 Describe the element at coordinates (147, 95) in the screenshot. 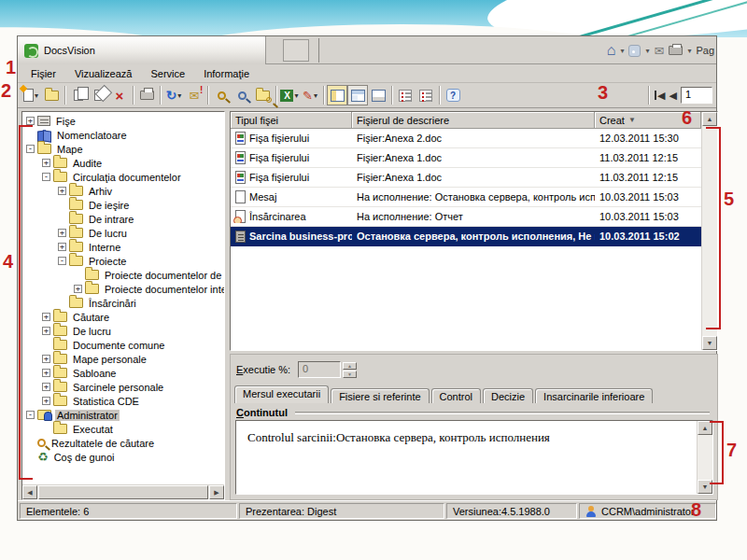

I see `print-button` at that location.